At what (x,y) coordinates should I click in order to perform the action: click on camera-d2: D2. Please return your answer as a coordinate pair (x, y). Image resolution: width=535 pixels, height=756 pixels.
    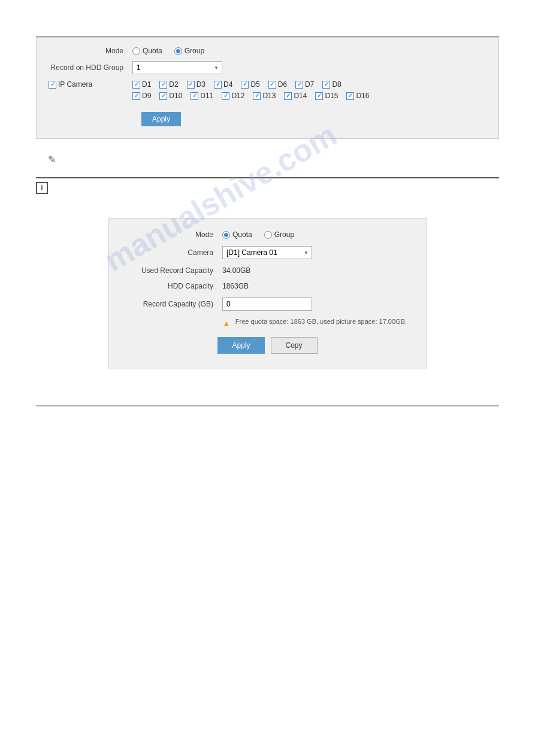
    Looking at the image, I should click on (169, 84).